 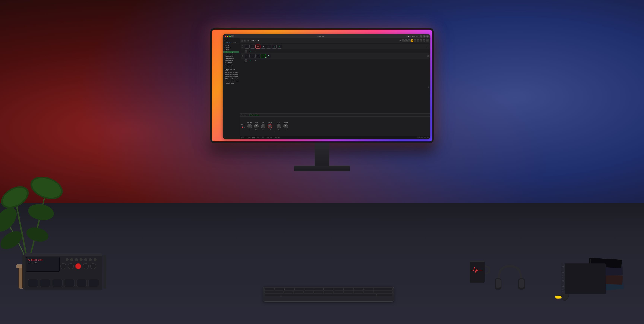 What do you see at coordinates (225, 36) in the screenshot?
I see `close-button` at bounding box center [225, 36].